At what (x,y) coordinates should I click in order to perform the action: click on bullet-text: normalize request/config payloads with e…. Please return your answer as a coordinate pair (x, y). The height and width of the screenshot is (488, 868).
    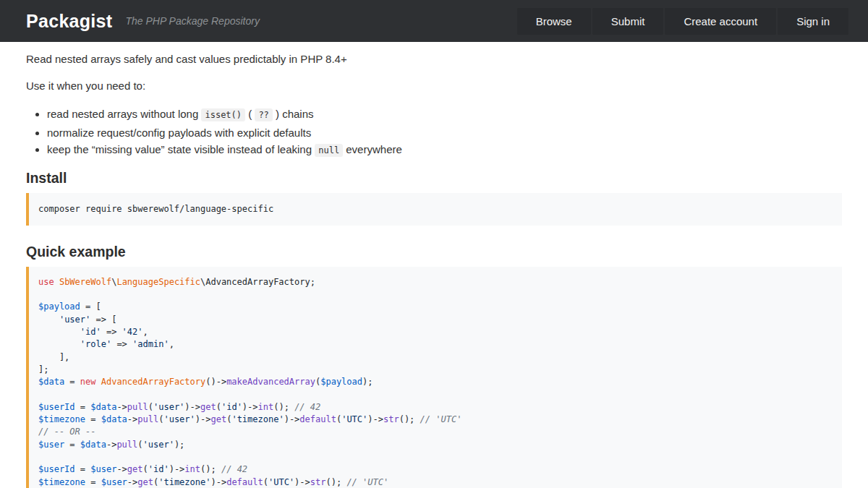
    Looking at the image, I should click on (179, 133).